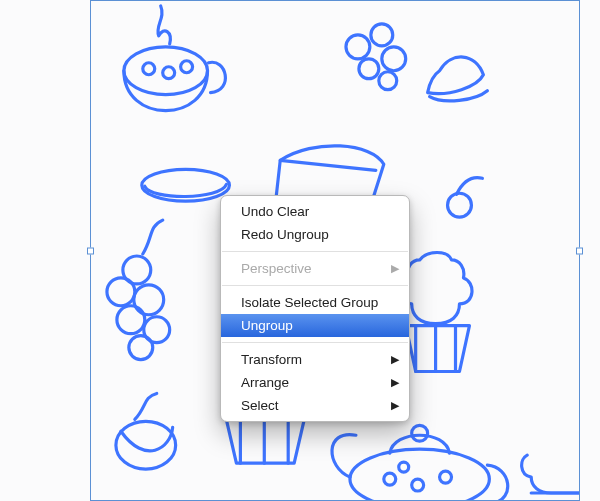 The image size is (600, 501). Describe the element at coordinates (267, 326) in the screenshot. I see `menu-item-label: Ungroup` at that location.